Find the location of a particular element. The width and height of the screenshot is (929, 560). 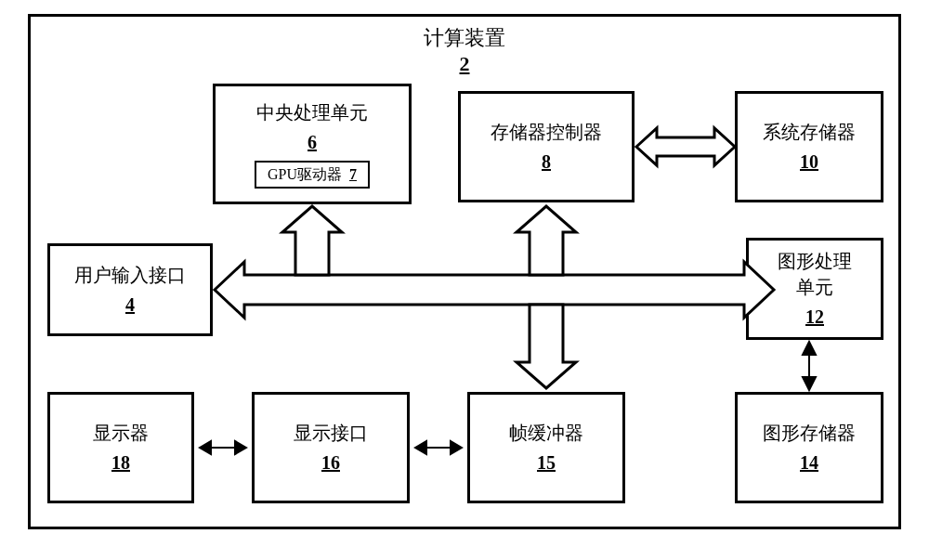

cpu-label: 中央处理单元 is located at coordinates (312, 112).